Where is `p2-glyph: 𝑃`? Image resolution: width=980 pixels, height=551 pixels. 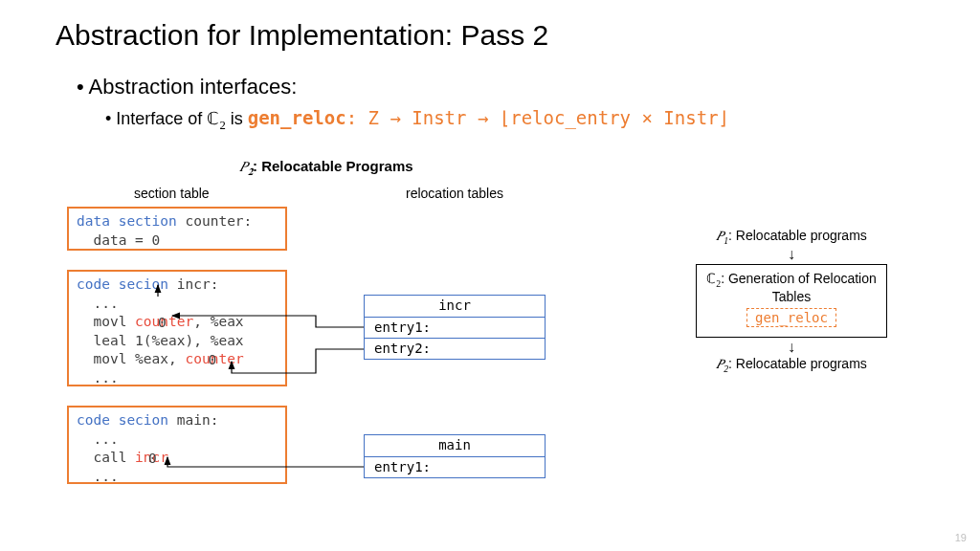 p2-glyph: 𝑃 is located at coordinates (720, 364).